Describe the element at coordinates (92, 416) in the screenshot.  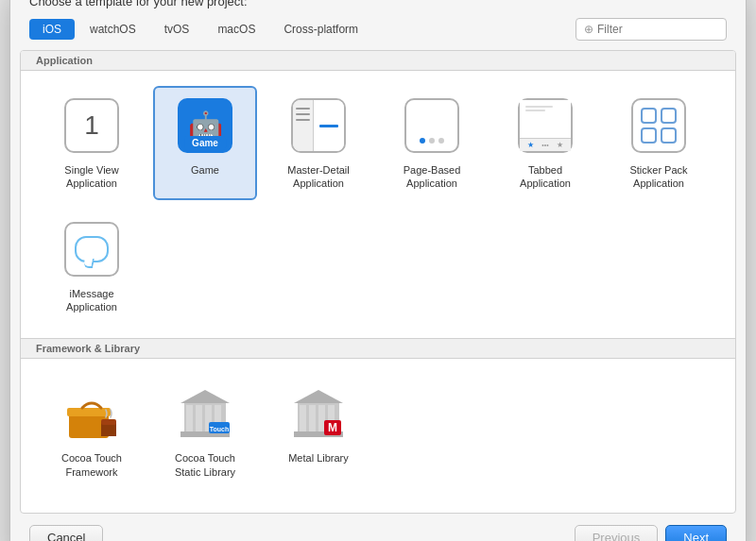
I see `cocoa-framework-svg` at that location.